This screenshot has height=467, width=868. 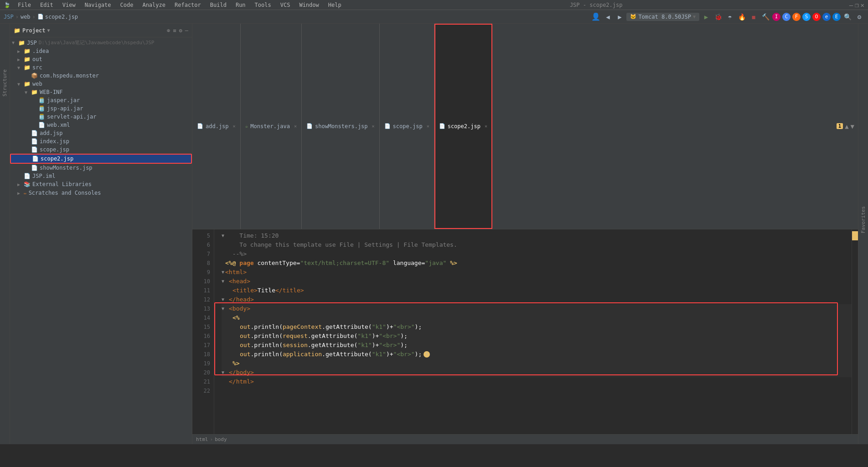 I want to click on maximize-btn: ❐, so click(x=857, y=5).